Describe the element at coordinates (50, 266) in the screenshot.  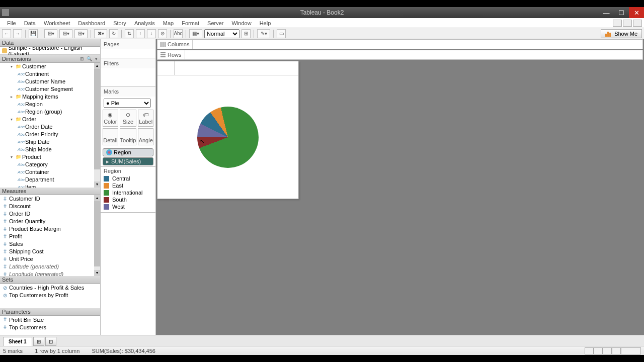
I see `meas-latitude: #Latitude (generated)` at that location.